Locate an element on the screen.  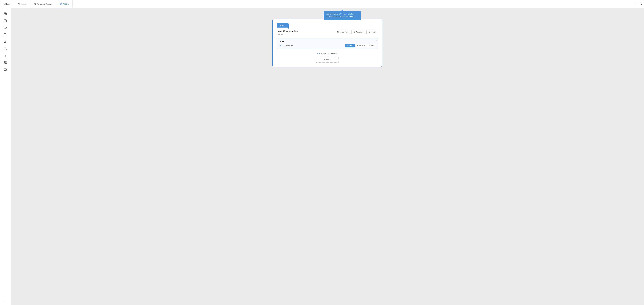
submission-icon is located at coordinates (318, 54).